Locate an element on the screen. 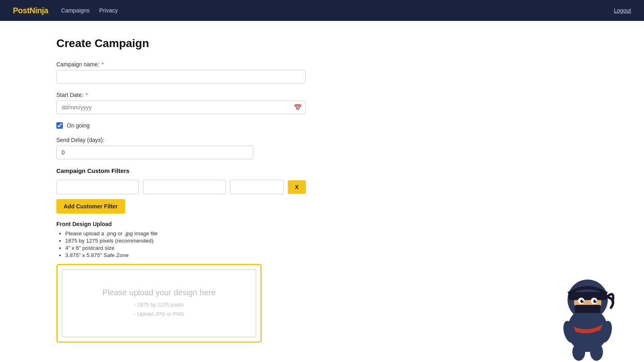  custom-filters-section: Campaign Custom Filters Number of orders… is located at coordinates (181, 194).